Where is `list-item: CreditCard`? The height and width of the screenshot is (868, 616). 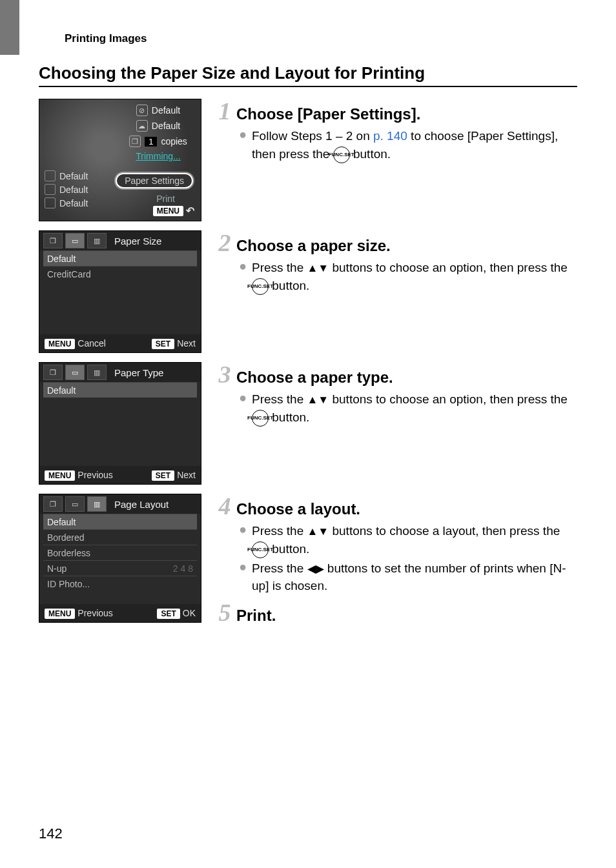 list-item: CreditCard is located at coordinates (120, 274).